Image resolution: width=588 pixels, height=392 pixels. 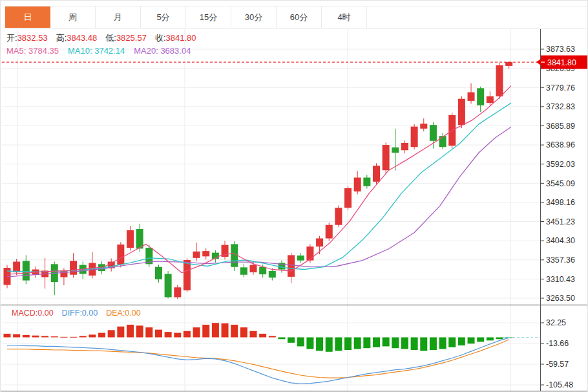 What do you see at coordinates (561, 126) in the screenshot?
I see `y-axis-label: 3685.89` at bounding box center [561, 126].